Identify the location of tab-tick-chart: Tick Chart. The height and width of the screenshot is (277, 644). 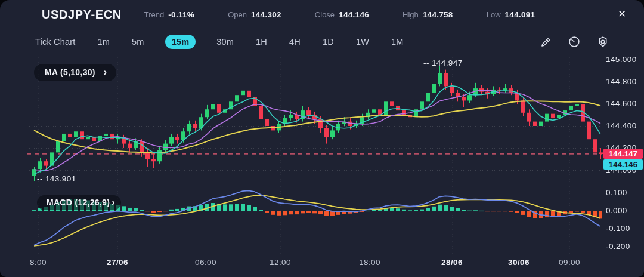
(55, 42).